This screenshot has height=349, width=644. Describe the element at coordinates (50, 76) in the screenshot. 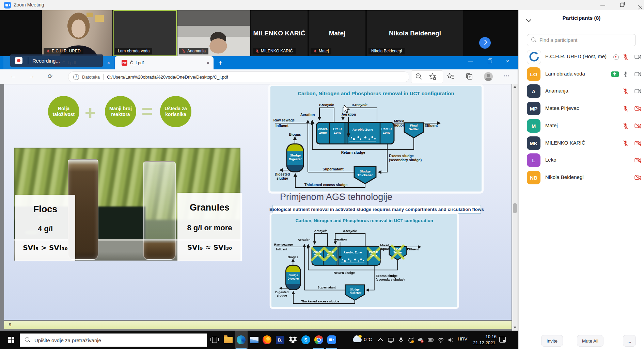

I see `refresh-button: ⟳` at that location.